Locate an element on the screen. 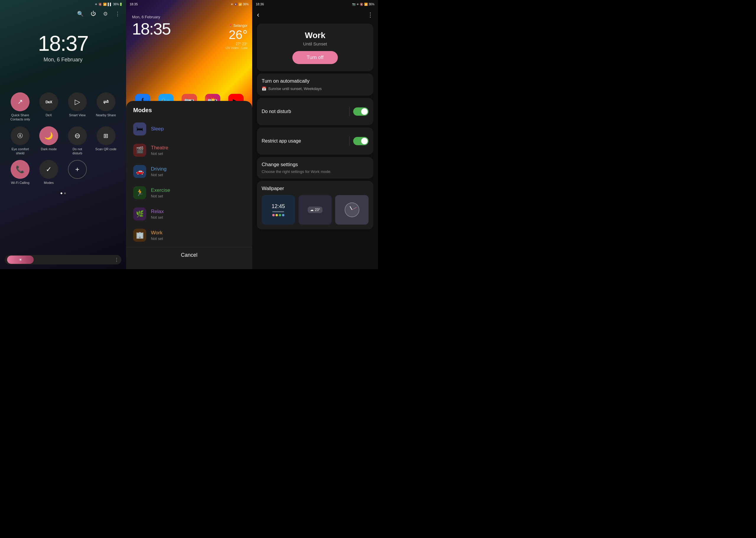 This screenshot has width=756, height=538. lock-date: Mon, 6 February is located at coordinates (63, 60).